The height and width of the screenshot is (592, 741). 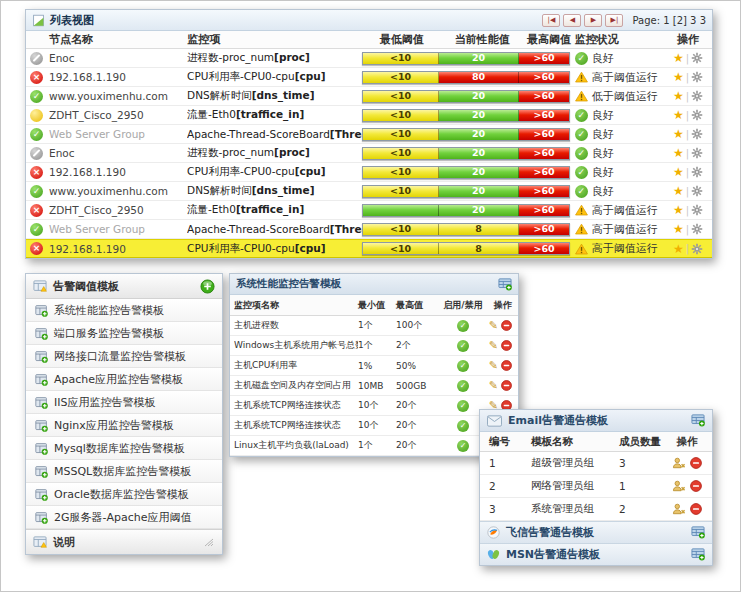 What do you see at coordinates (369, 116) in the screenshot?
I see `table-row: ZDHT_Cisco_2950 流量-Eth0[traffice_in] <10…` at bounding box center [369, 116].